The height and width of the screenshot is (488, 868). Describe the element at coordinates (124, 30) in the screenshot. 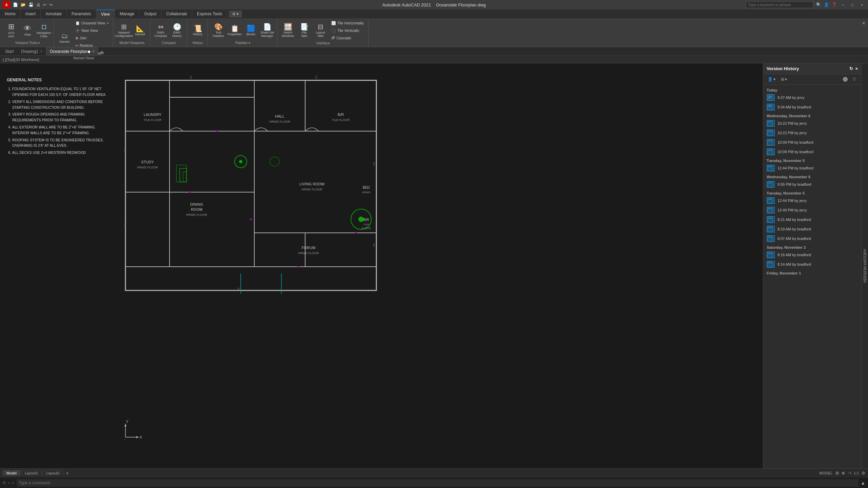

I see `viewport-config-button: ⊞ ViewportConfiguration` at that location.